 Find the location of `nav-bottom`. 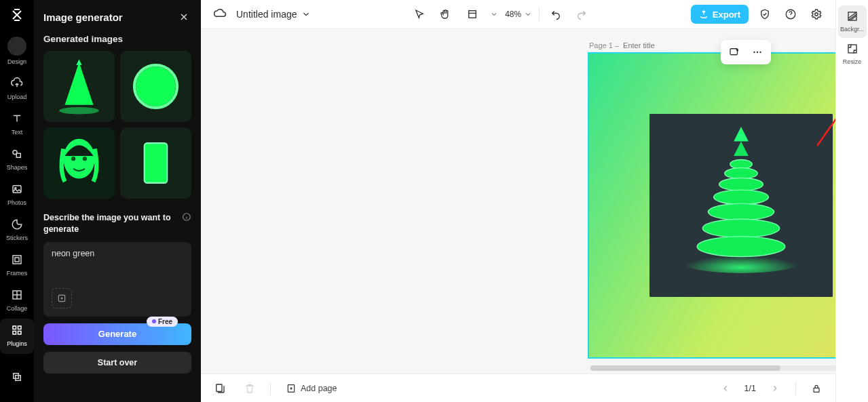

nav-bottom is located at coordinates (17, 380).